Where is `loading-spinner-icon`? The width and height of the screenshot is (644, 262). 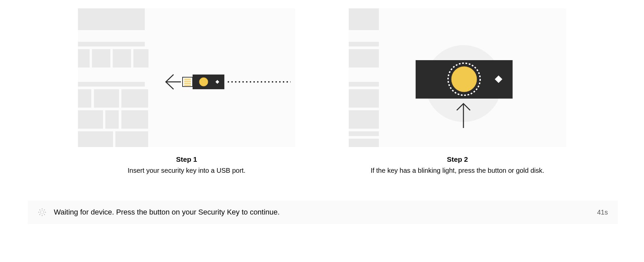
loading-spinner-icon is located at coordinates (42, 212).